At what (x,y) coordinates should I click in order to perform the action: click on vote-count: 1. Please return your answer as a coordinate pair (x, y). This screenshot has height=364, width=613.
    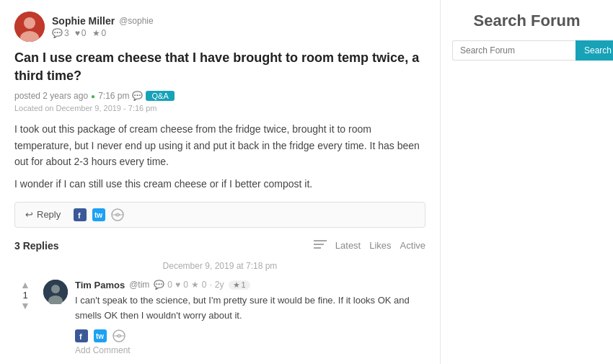
    Looking at the image, I should click on (25, 296).